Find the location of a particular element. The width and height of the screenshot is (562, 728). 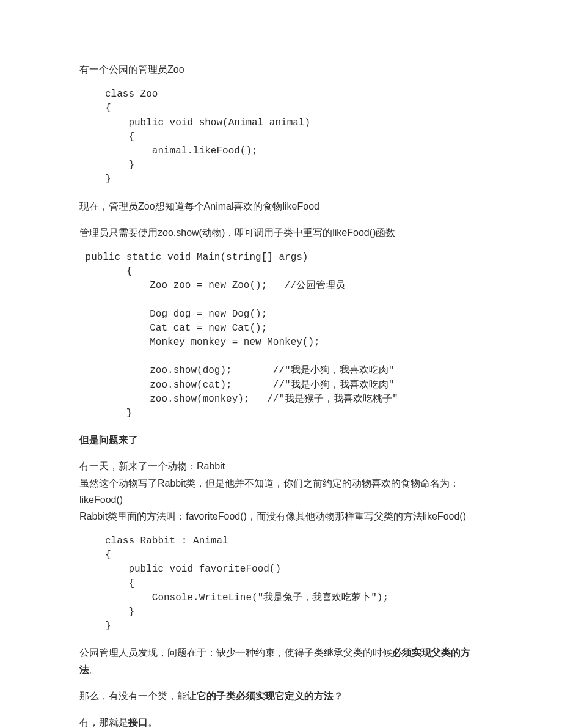

paragraph-question: 那么，有没有一个类，能让它的子类必须实现它定义的方法？ is located at coordinates (284, 696).